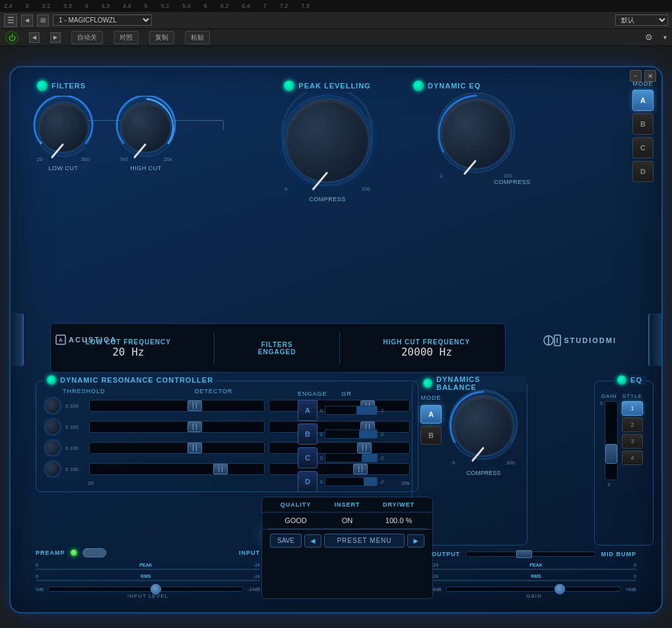 The image size is (672, 628). I want to click on drywet-col-label: DRY/WET, so click(399, 505).